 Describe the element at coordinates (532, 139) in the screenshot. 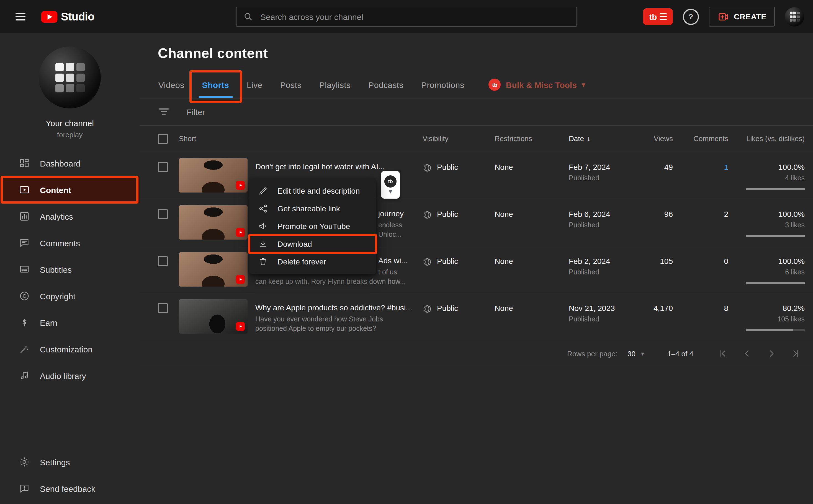

I see `header-restrictions: Restrictions` at that location.